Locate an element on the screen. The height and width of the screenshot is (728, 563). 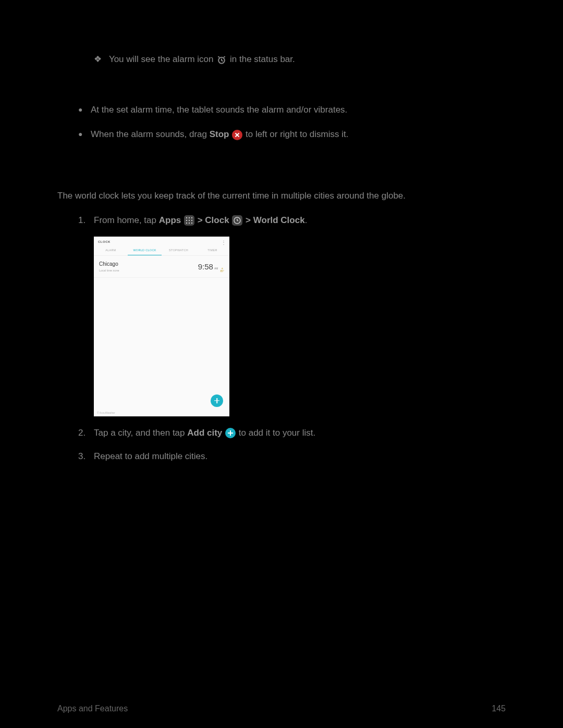
more-icon: ⋮ is located at coordinates (224, 243).